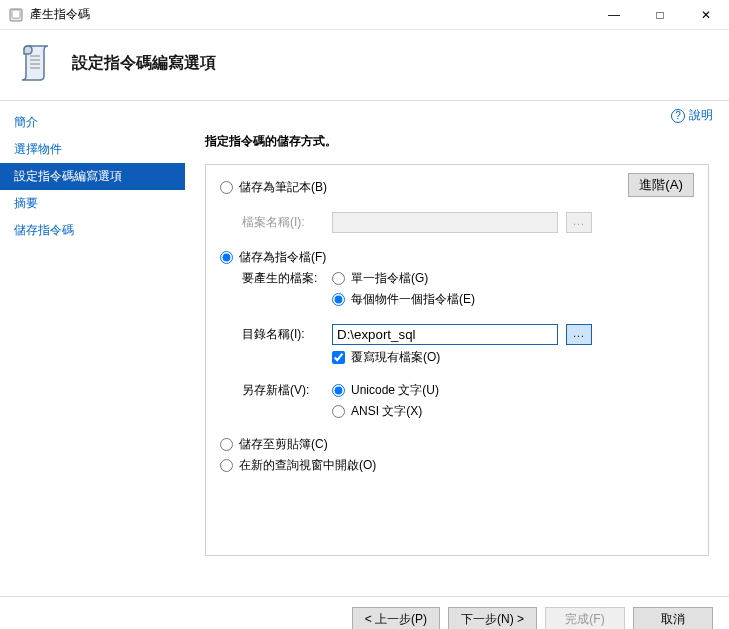 Image resolution: width=729 pixels, height=629 pixels. What do you see at coordinates (706, 15) in the screenshot?
I see `close-button: ✕` at bounding box center [706, 15].